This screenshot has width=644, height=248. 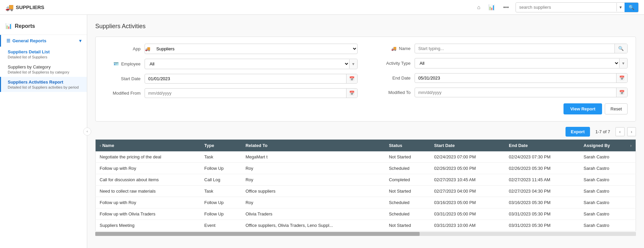 What do you see at coordinates (148, 49) in the screenshot?
I see `app-truck-icon: 🚚` at bounding box center [148, 49].